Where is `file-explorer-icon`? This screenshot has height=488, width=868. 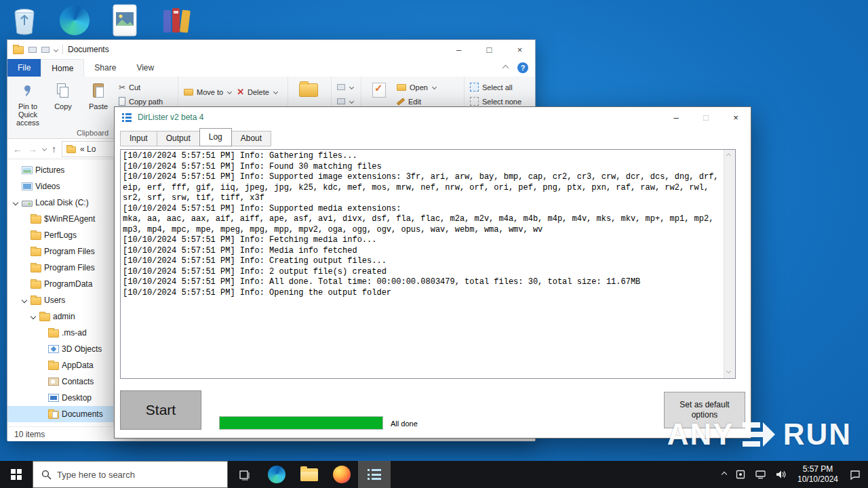
file-explorer-icon is located at coordinates (309, 474).